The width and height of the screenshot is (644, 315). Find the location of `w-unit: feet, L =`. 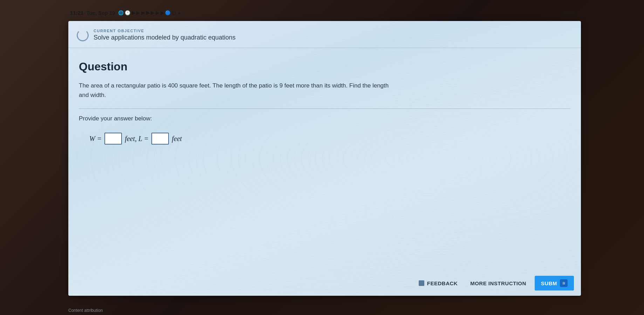

w-unit: feet, L = is located at coordinates (137, 139).